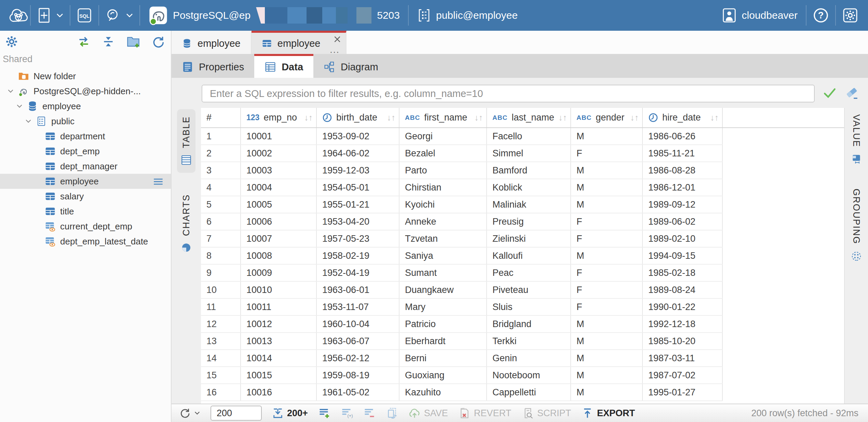  I want to click on row-number-cell: 5, so click(221, 205).